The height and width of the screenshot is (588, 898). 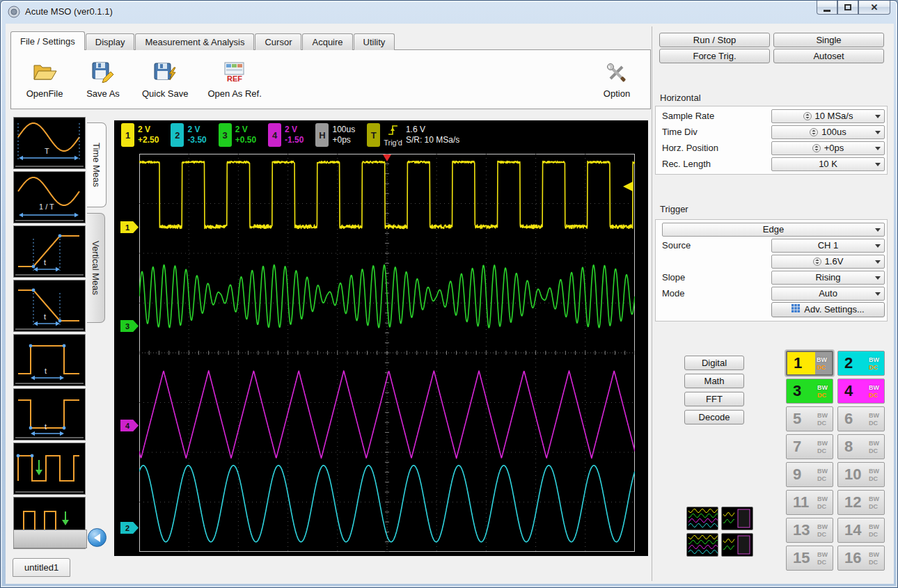 I want to click on sidebar-scrollbar, so click(x=50, y=539).